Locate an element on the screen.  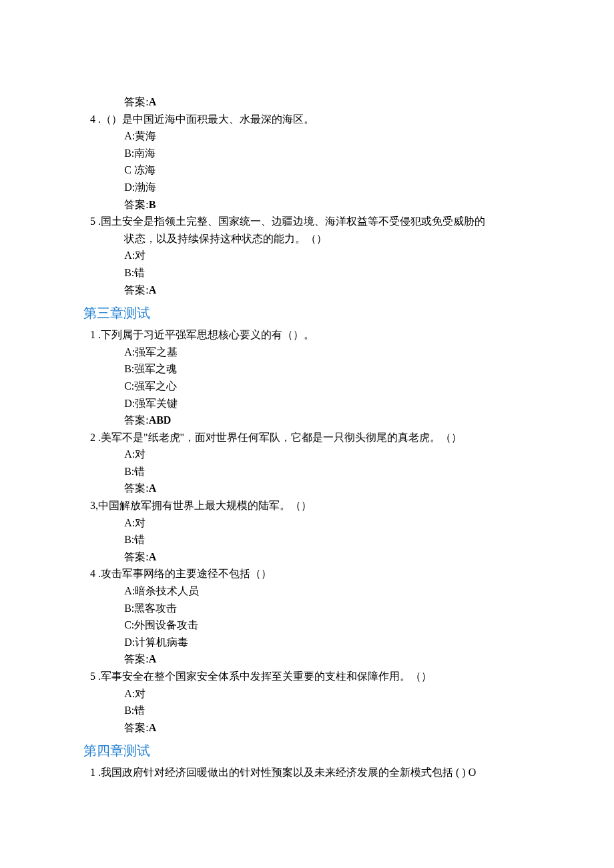
options: A:强军之基 B:强军之魂 C:强军之心 D:强军关键 is located at coordinates (315, 378).